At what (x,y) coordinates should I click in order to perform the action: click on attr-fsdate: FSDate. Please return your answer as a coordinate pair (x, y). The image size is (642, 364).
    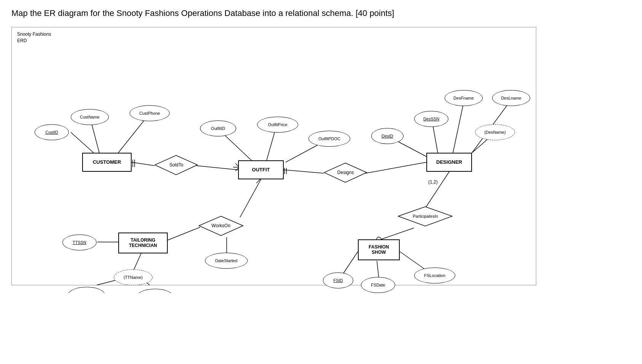
    Looking at the image, I should click on (378, 285).